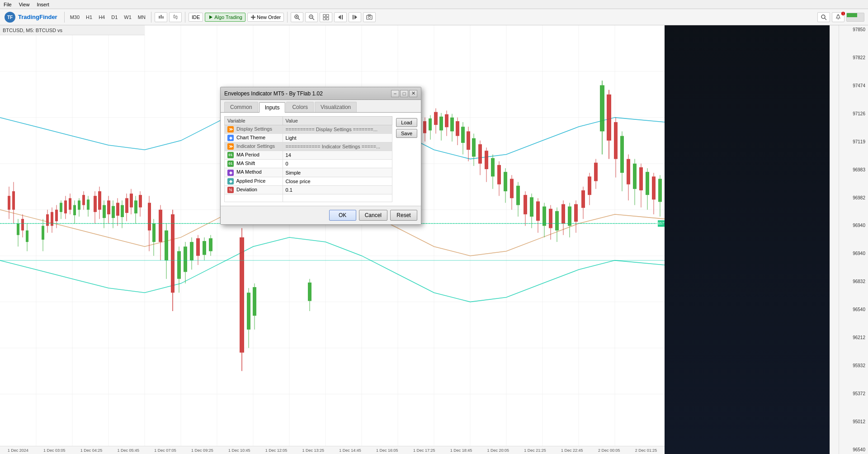  What do you see at coordinates (321, 156) in the screenshot?
I see `indicator-settings-dialog: Envelopes Indicator MT5 - By TFlab 1.02 …` at bounding box center [321, 156].